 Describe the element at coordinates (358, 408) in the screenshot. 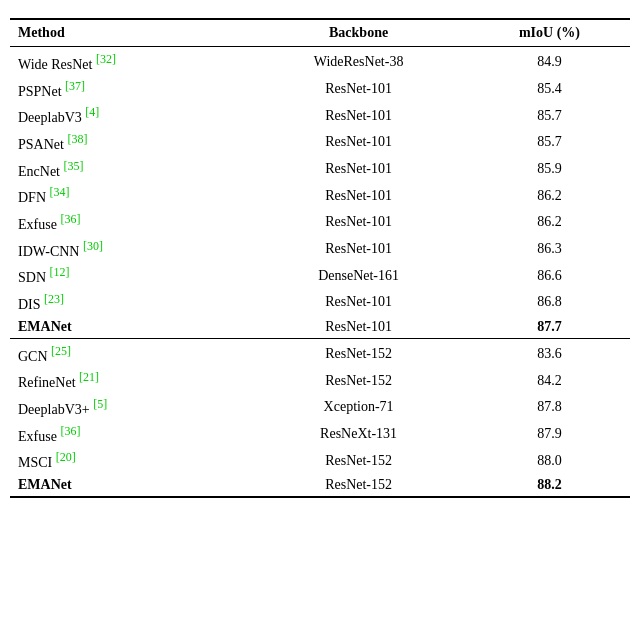

I see `cell-backbone: Xception-71` at that location.